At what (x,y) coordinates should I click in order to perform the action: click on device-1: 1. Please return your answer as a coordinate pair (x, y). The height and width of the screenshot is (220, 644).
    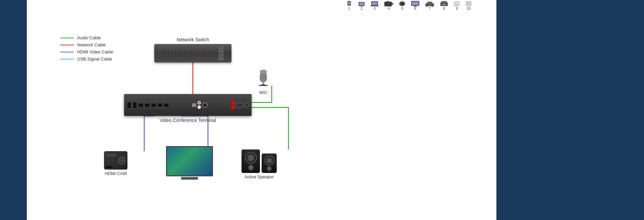
    Looking at the image, I should click on (349, 5).